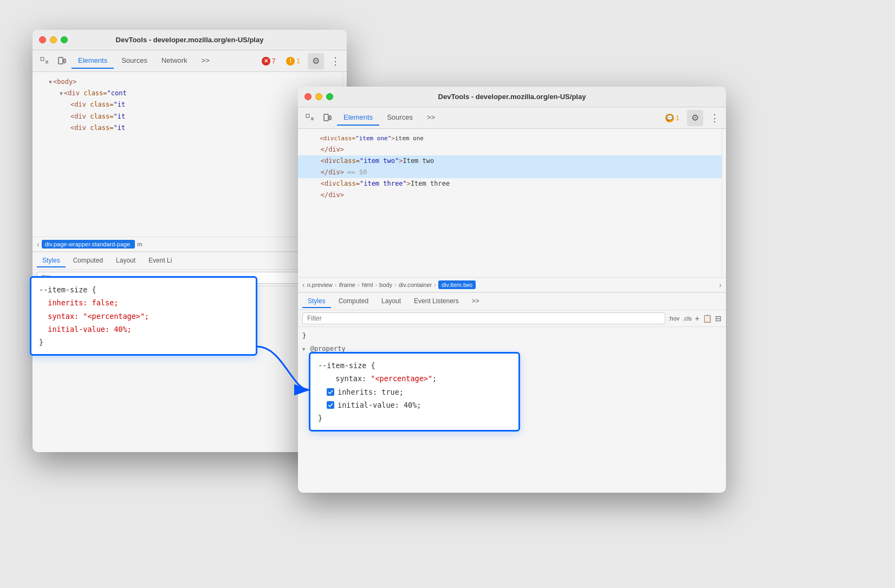 The image size is (895, 588). What do you see at coordinates (692, 118) in the screenshot?
I see `toolbar-right-front: 💬 1 ⚙ ⋮` at bounding box center [692, 118].